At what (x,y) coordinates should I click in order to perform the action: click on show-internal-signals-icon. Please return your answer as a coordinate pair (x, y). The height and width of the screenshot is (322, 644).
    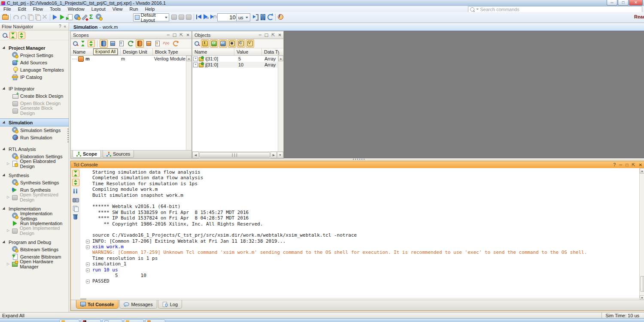
    Looking at the image, I should click on (232, 44).